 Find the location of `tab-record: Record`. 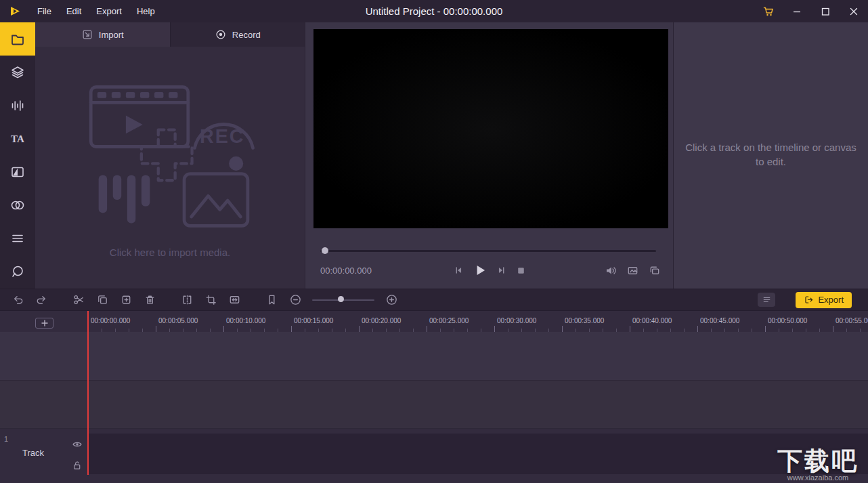

tab-record: Record is located at coordinates (238, 35).